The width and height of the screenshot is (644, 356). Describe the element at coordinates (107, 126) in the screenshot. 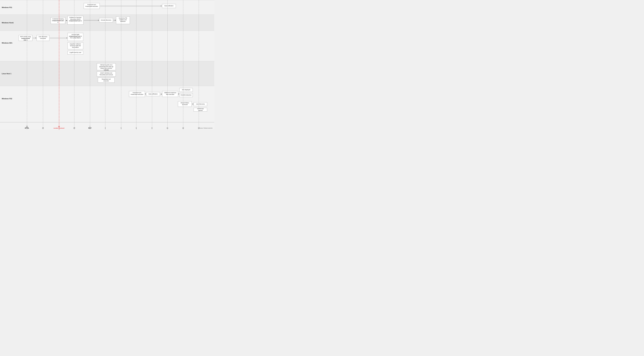

I see `timeline-axis: 22 APRIL 23 28 Incident declared 29 1 MA…` at that location.